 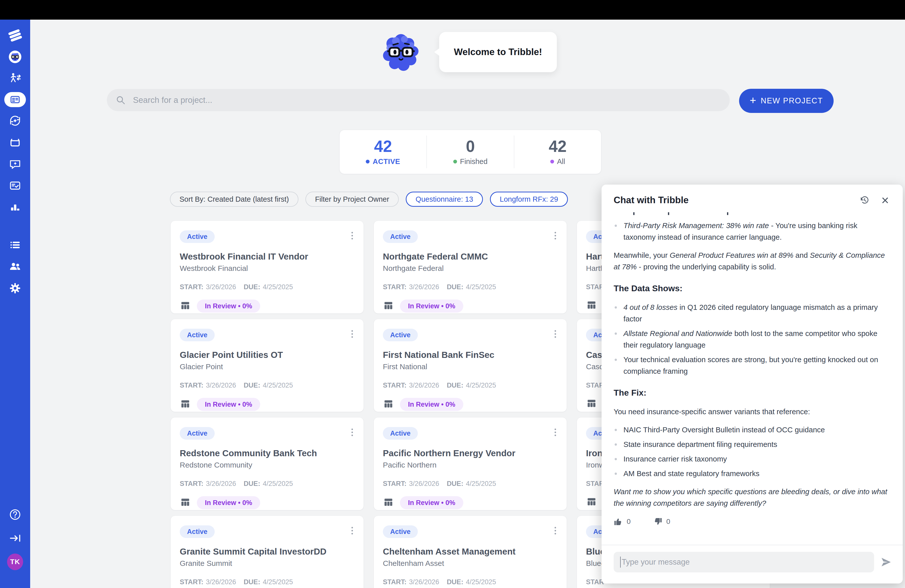 What do you see at coordinates (15, 245) in the screenshot?
I see `sidebar-item-queue` at bounding box center [15, 245].